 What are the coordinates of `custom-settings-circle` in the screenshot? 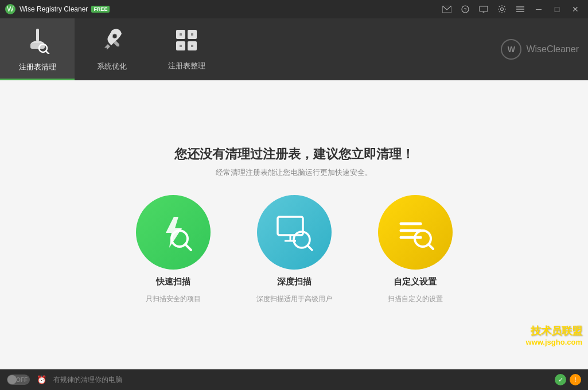 It's located at (415, 232).